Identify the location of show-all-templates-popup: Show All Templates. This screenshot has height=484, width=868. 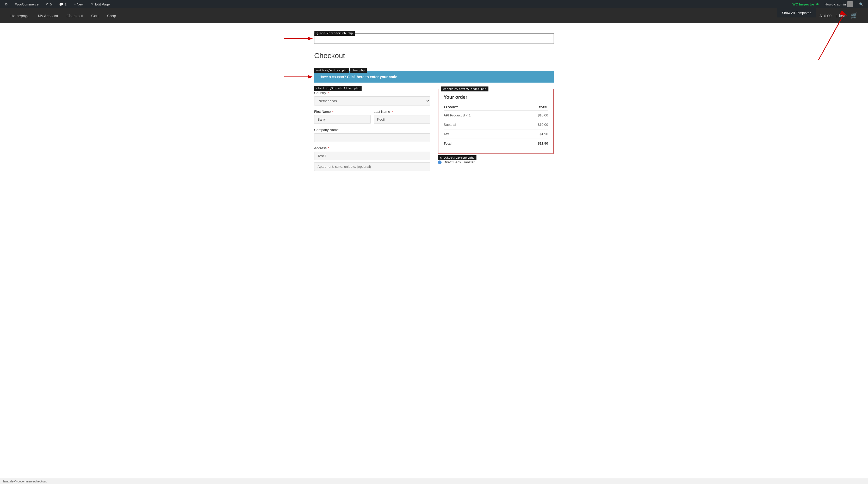
(797, 13).